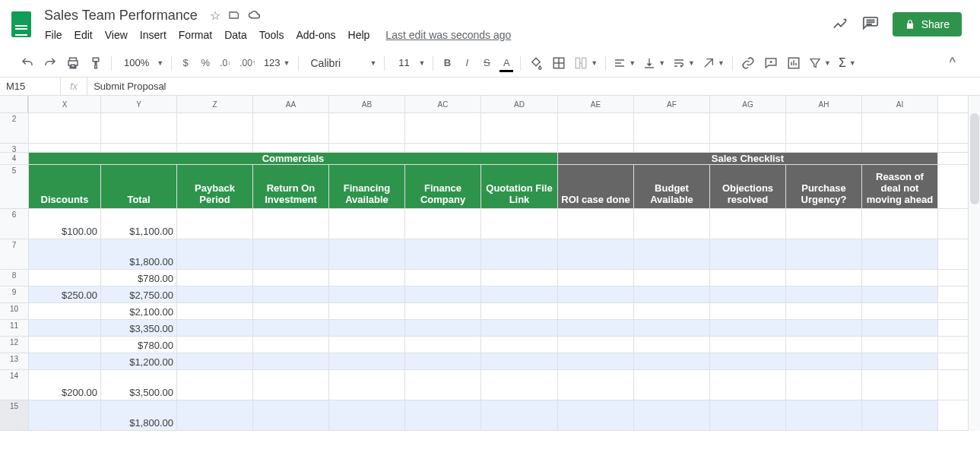  Describe the element at coordinates (871, 24) in the screenshot. I see `comments-icon` at that location.